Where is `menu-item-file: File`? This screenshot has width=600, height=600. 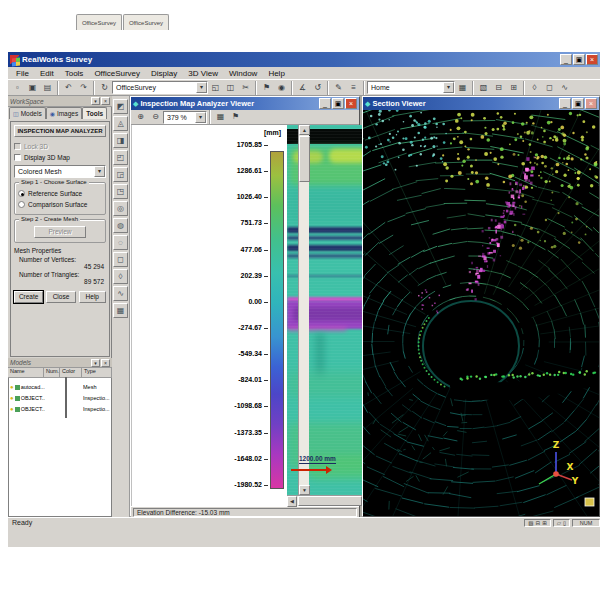 menu-item-file: File is located at coordinates (22, 74).